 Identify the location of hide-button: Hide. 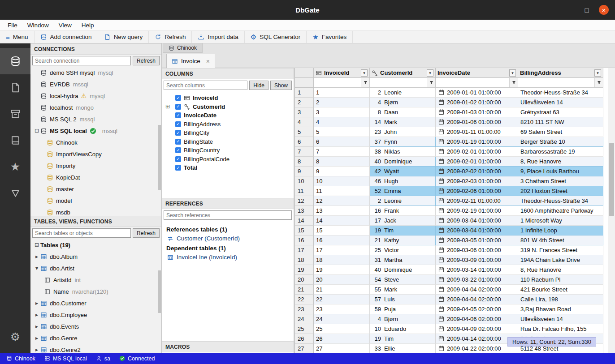
(259, 85).